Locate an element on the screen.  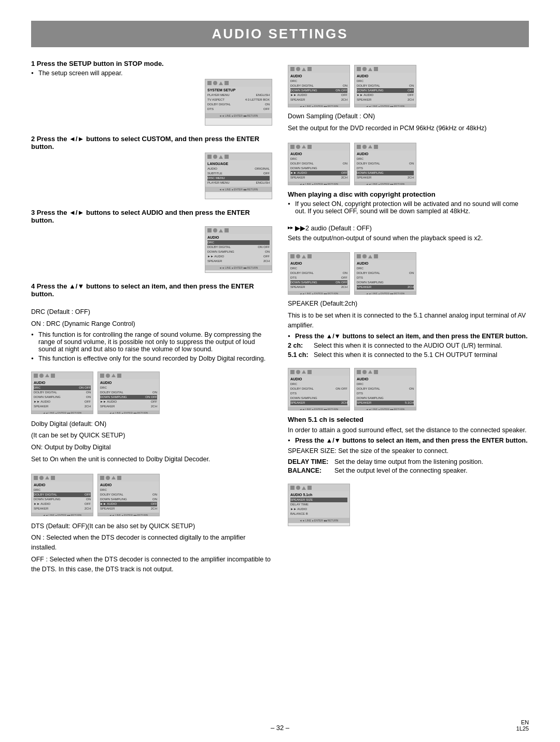
copyright-bullet: If you select ON, copyright protection w… is located at coordinates (409, 208).